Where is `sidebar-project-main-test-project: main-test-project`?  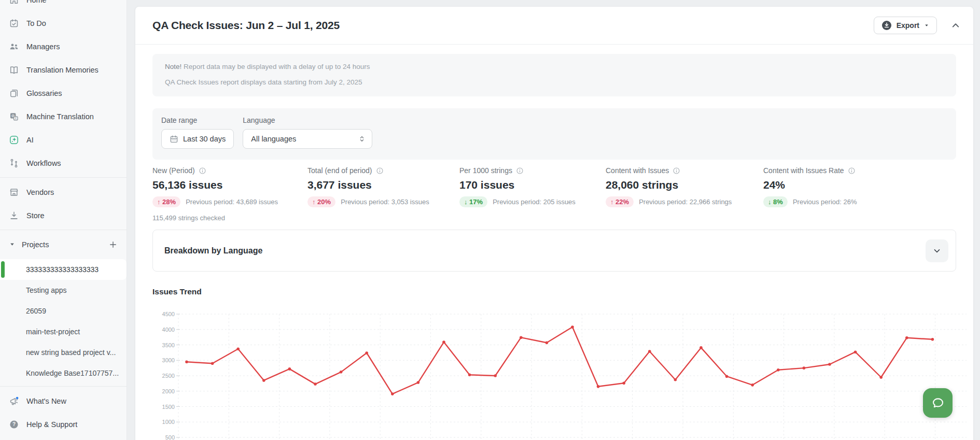
sidebar-project-main-test-project: main-test-project is located at coordinates (63, 332).